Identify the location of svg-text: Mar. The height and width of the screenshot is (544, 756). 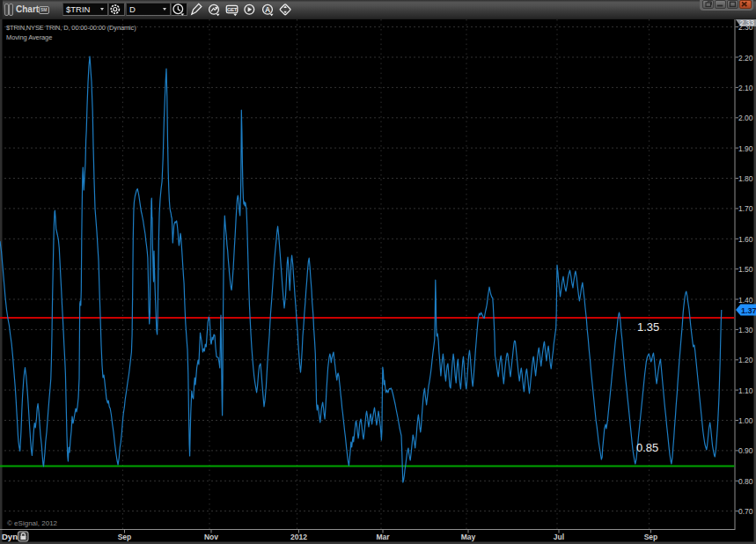
(383, 537).